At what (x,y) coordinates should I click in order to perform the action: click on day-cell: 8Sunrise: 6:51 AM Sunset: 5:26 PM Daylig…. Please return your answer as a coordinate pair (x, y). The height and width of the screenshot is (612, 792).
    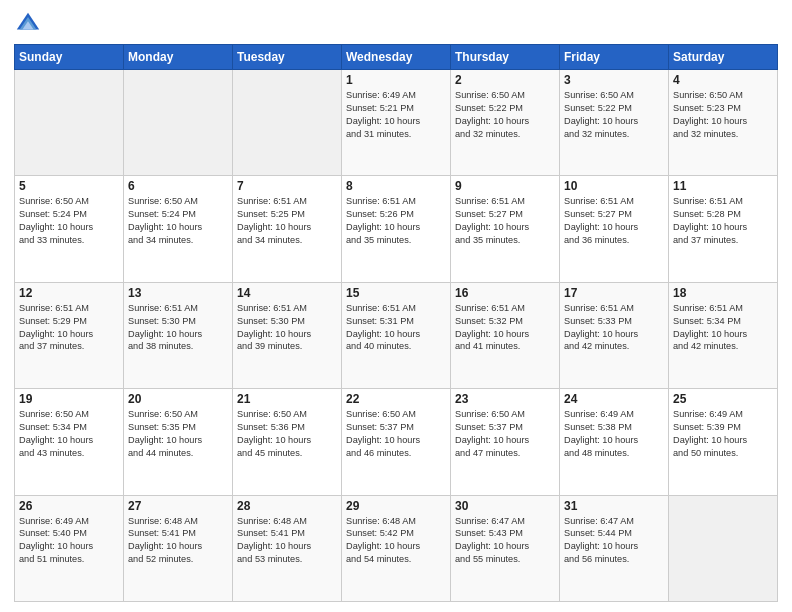
    Looking at the image, I should click on (396, 229).